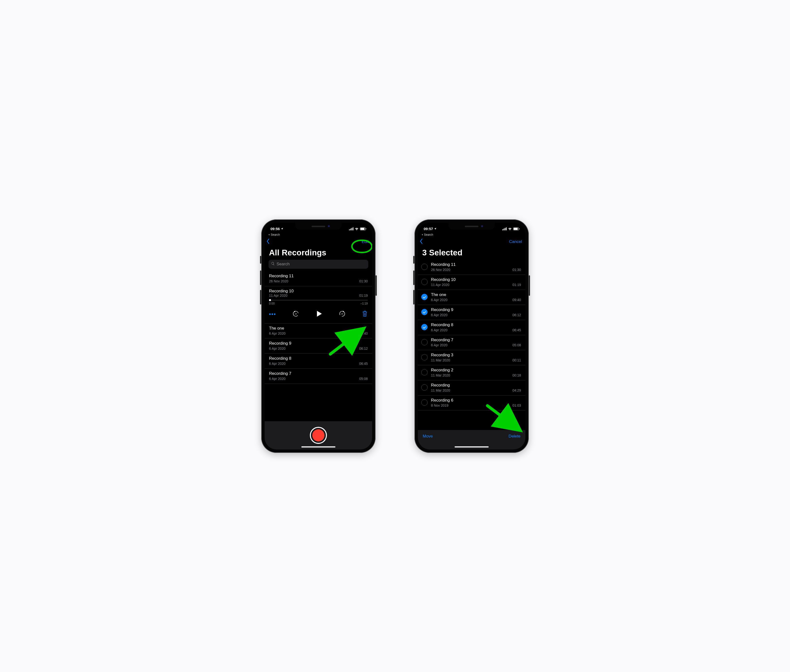  What do you see at coordinates (282, 229) in the screenshot?
I see `location-icon` at bounding box center [282, 229].